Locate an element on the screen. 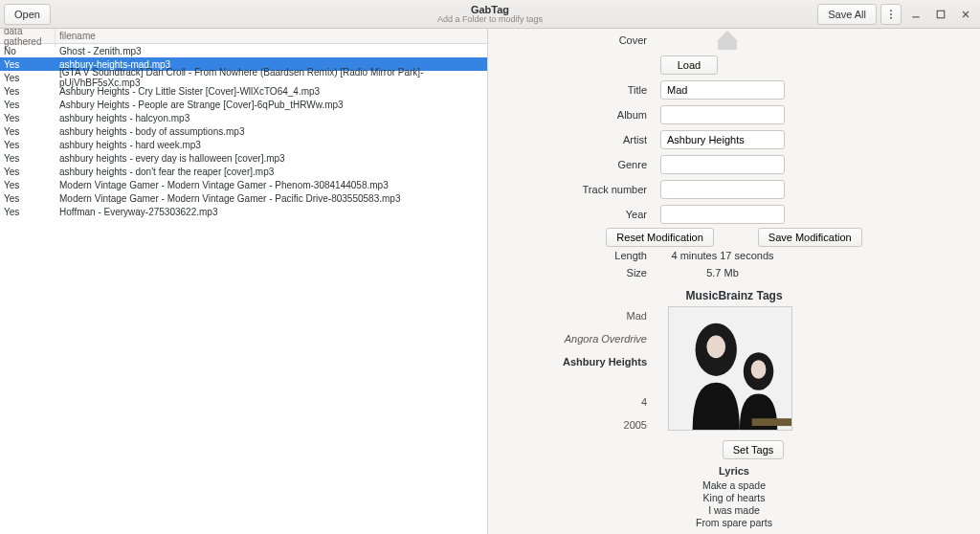 The image size is (980, 534). table-row: NoGhost - Zenith.mp3 is located at coordinates (243, 51).